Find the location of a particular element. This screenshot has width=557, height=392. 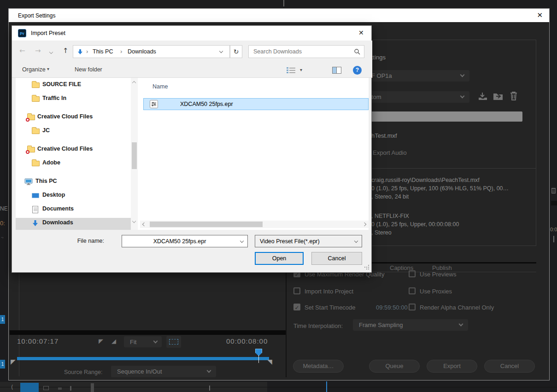

sidebar-item-documents: Documents is located at coordinates (73, 210).